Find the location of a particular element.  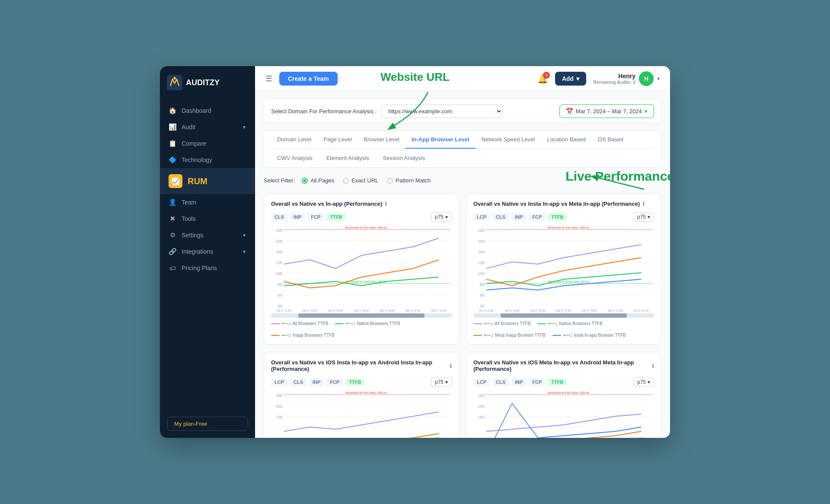

tab-network-speed-level: Network Speed Level is located at coordinates (508, 140).